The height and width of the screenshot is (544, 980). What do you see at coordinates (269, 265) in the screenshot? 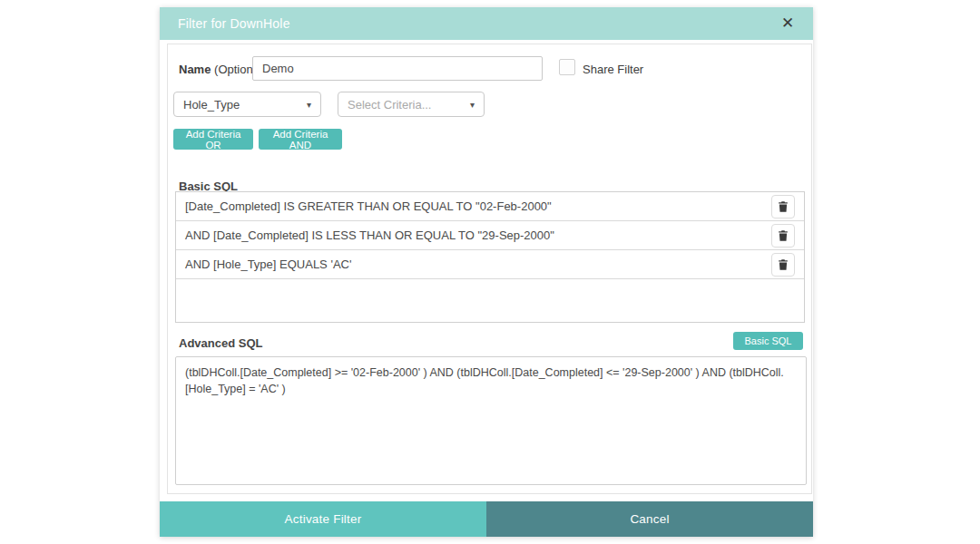
I see `sql-criteria-text: AND [Hole_Type] EQUALS 'AC'` at bounding box center [269, 265].